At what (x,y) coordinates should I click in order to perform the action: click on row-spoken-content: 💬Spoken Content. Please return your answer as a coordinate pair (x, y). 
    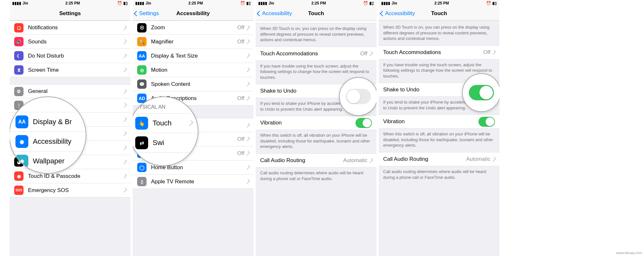
    Looking at the image, I should click on (193, 84).